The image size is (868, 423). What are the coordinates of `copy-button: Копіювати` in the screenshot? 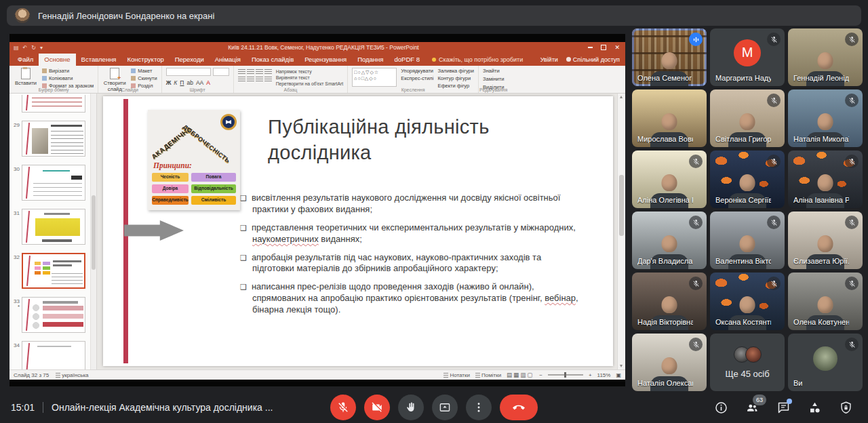 It's located at (68, 79).